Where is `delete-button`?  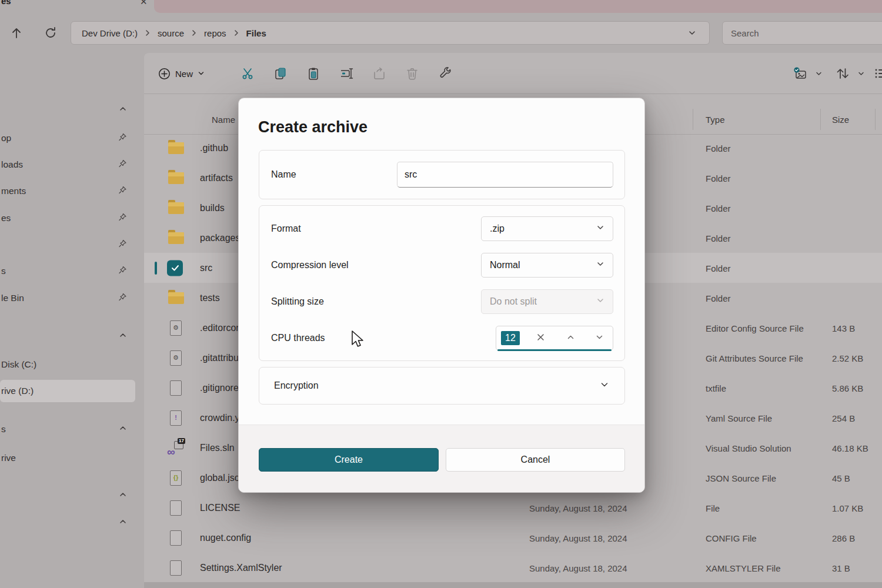 delete-button is located at coordinates (412, 74).